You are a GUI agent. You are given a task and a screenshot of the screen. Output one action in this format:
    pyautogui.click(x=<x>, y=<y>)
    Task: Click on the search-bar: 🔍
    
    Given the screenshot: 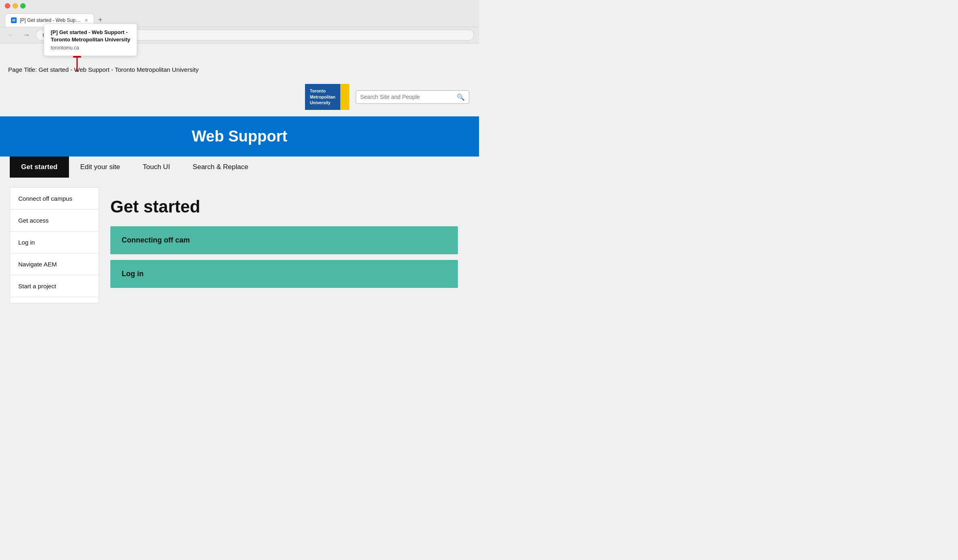 What is the action you would take?
    pyautogui.click(x=412, y=97)
    